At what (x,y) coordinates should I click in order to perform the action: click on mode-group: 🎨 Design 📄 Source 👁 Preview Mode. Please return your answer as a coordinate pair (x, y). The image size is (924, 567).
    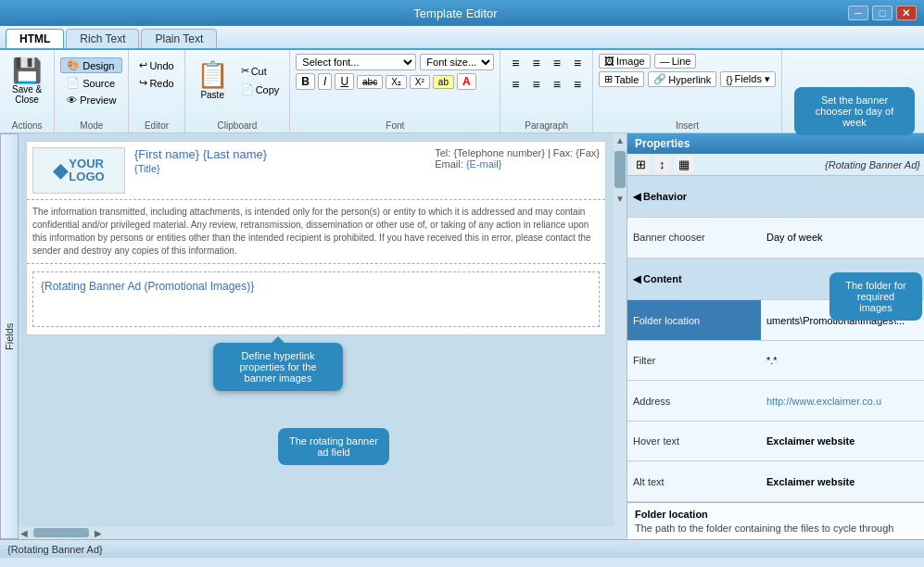
    Looking at the image, I should click on (92, 91).